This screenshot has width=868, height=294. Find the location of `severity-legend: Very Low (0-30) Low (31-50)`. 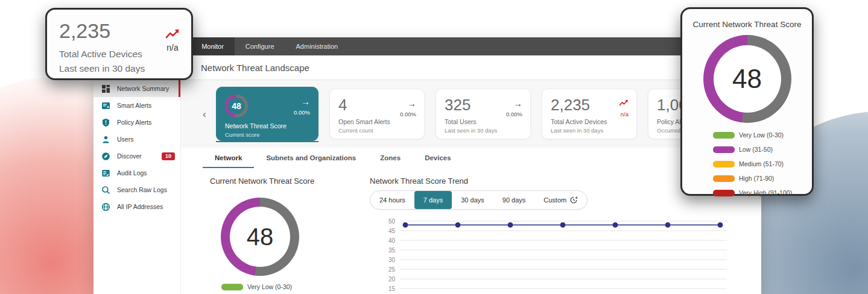

severity-legend: Very Low (0-30) Low (31-50) is located at coordinates (293, 289).